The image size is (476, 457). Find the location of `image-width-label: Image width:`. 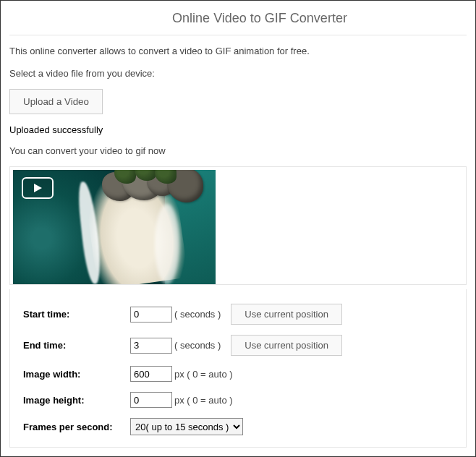

image-width-label: Image width: is located at coordinates (77, 375).